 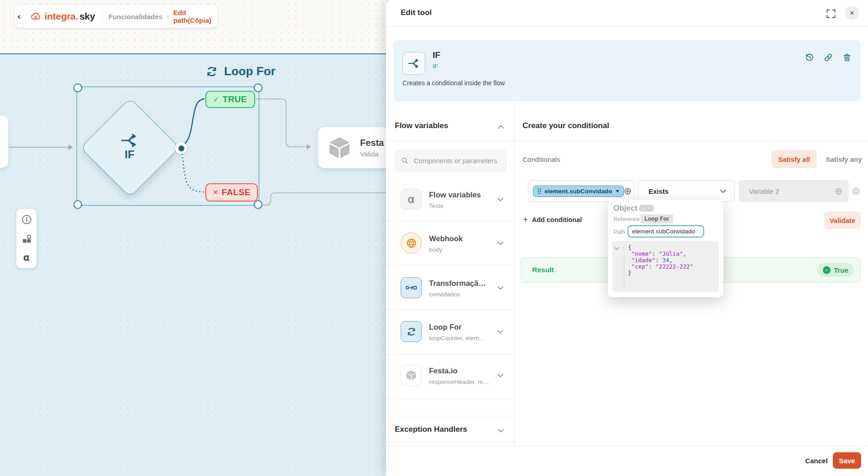 What do you see at coordinates (130, 140) in the screenshot?
I see `branch-icon` at bounding box center [130, 140].